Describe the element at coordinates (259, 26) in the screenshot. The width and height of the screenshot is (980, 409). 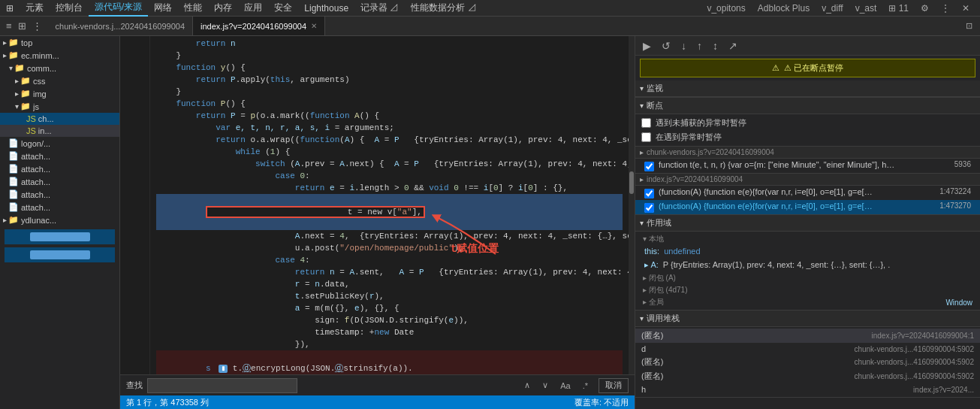
I see `tab-index-js: index.js?v=20240416099004 ✕` at that location.